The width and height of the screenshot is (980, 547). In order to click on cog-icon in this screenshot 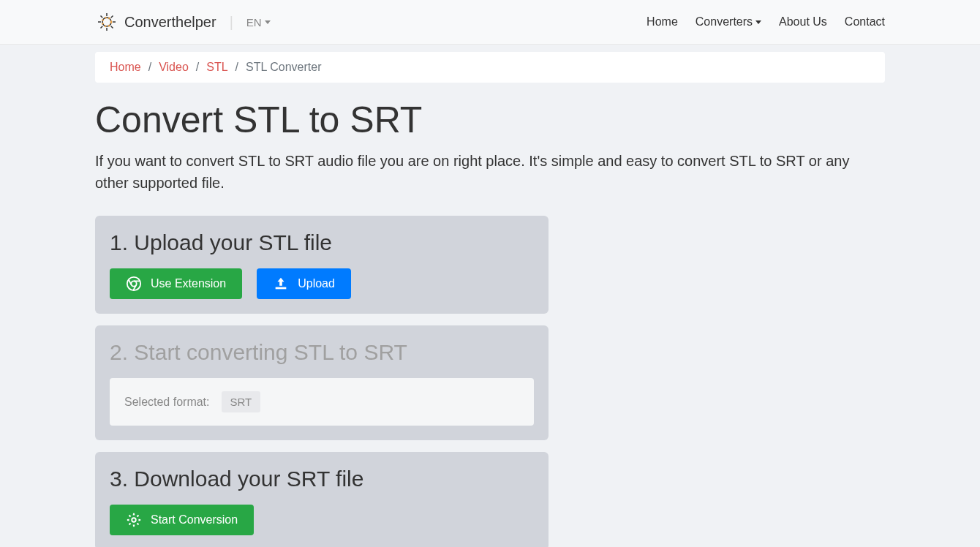, I will do `click(134, 520)`.